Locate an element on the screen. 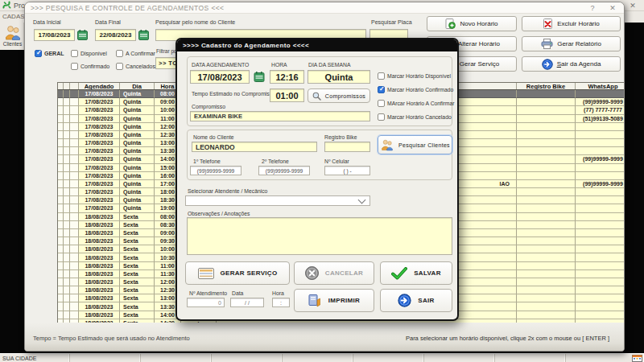 The image size is (644, 362). agendamento-calendar-icon is located at coordinates (259, 77).